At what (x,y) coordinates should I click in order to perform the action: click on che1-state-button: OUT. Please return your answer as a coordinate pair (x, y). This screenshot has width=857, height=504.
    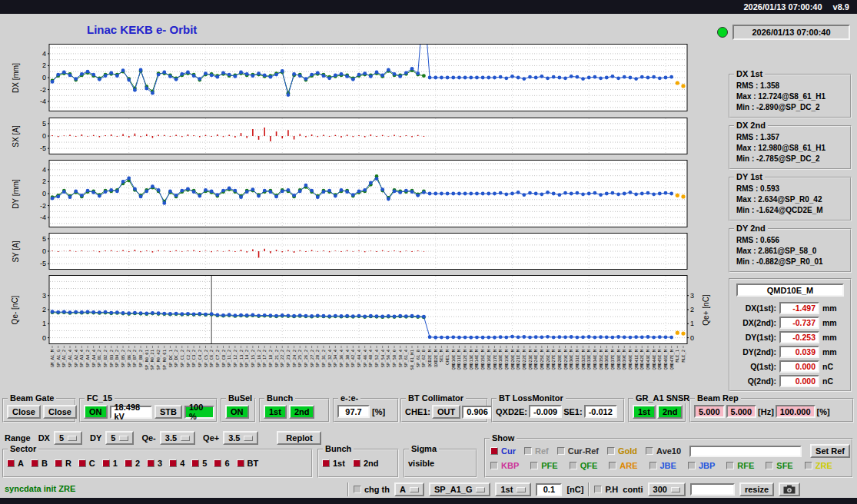
    Looking at the image, I should click on (446, 412).